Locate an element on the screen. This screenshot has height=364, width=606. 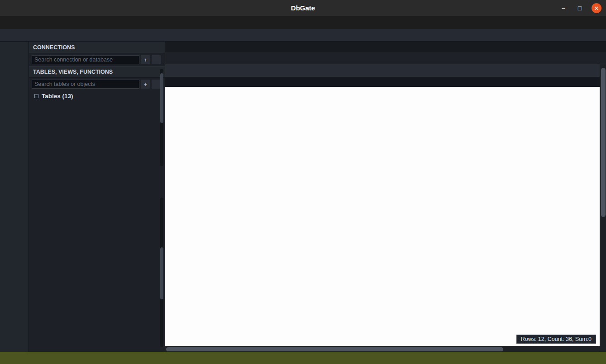
tables-group-label: Tables (13) is located at coordinates (57, 96).